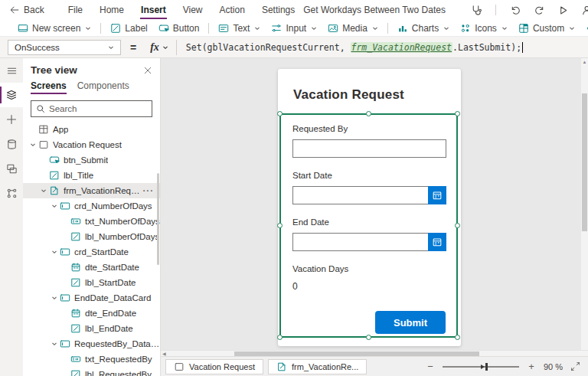 The height and width of the screenshot is (376, 588). What do you see at coordinates (92, 160) in the screenshot?
I see `tree-item-btn_submit: btn_Submit` at bounding box center [92, 160].